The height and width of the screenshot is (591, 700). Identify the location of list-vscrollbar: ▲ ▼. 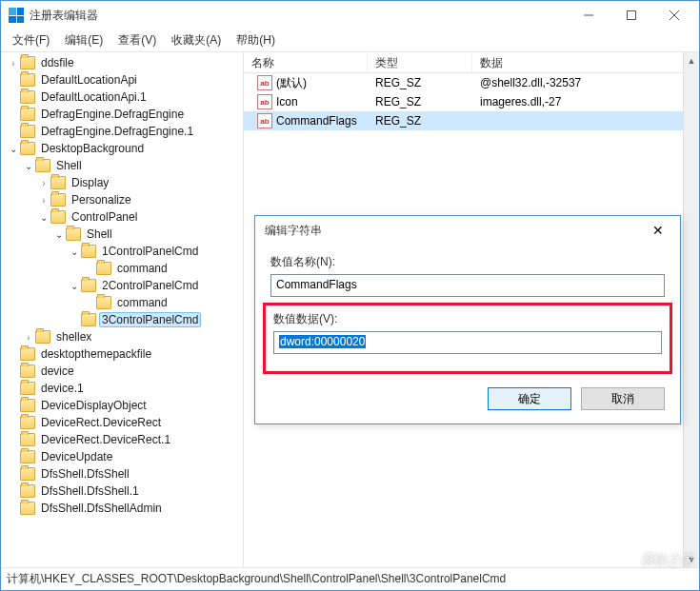
(691, 310).